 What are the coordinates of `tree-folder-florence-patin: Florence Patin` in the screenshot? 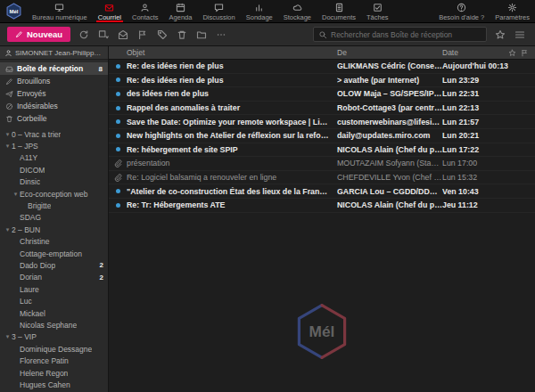 It's located at (54, 360).